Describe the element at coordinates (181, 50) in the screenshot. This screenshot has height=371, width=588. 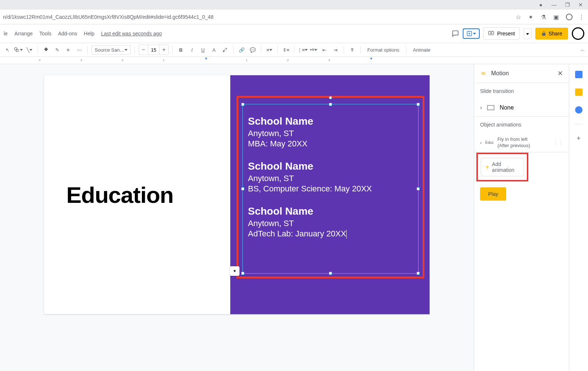
I see `bold-icon: B` at that location.